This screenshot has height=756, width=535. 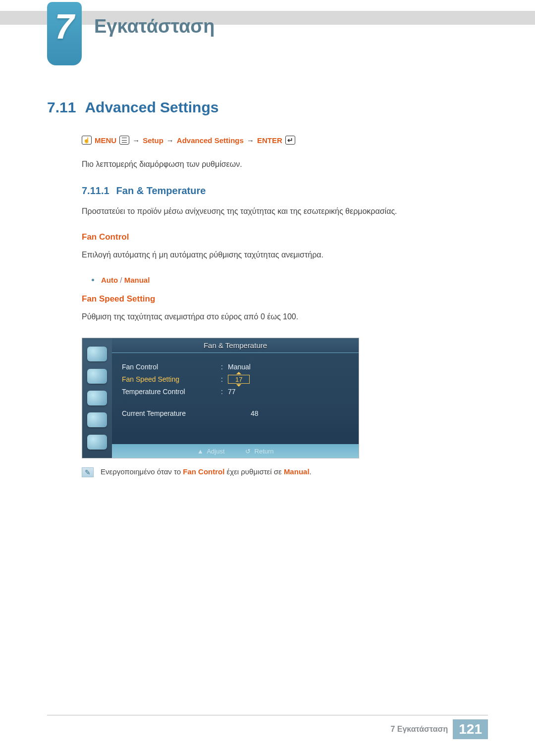 I want to click on chapter-tab: 7, so click(x=64, y=34).